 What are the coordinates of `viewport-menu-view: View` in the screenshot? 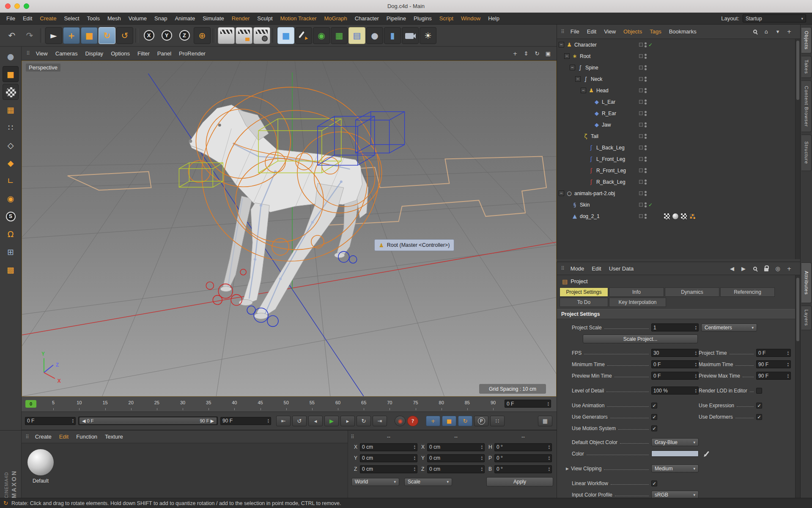 It's located at (42, 53).